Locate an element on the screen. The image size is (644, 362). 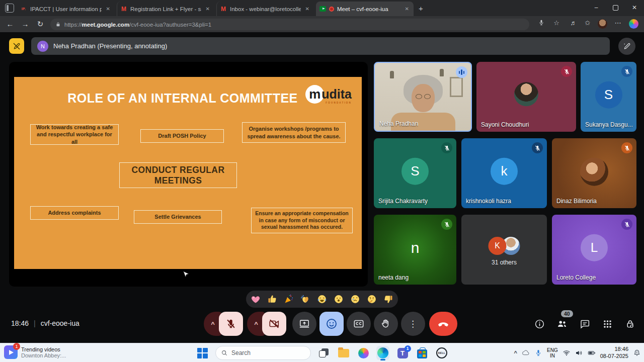
browser-menu-icon: ⋯ is located at coordinates (618, 23).